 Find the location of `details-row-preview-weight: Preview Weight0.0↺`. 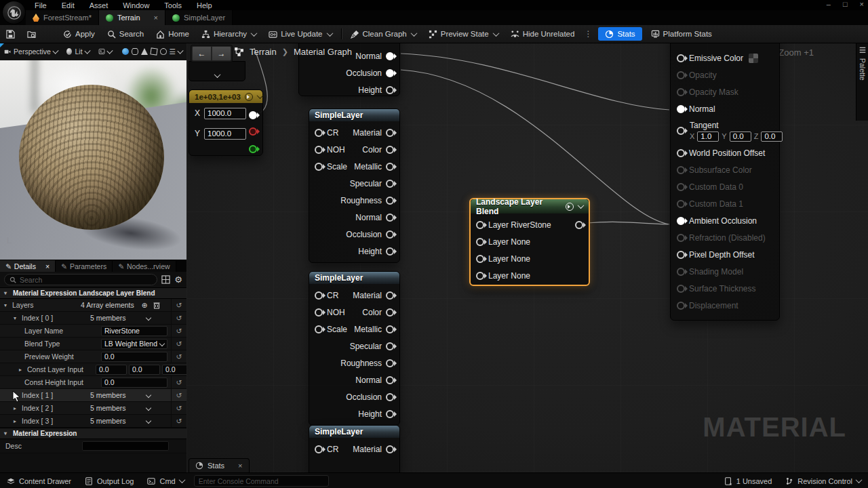

details-row-preview-weight: Preview Weight0.0↺ is located at coordinates (94, 357).